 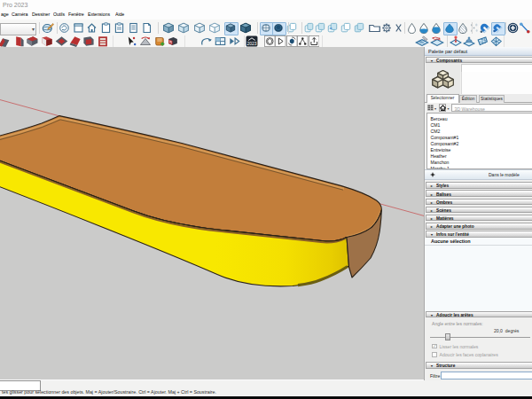 I want to click on box-play-button, so click(x=280, y=41).